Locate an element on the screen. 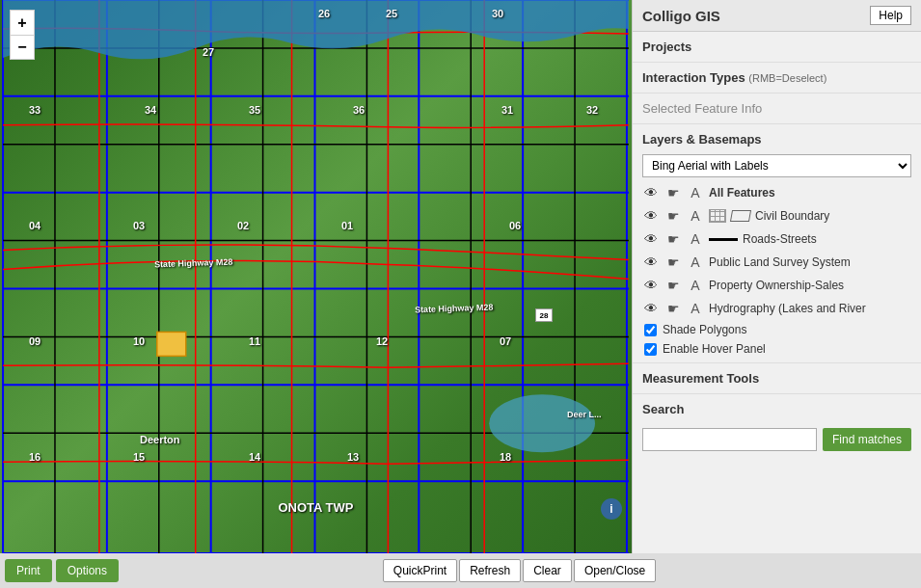  help-button: Help is located at coordinates (891, 15).